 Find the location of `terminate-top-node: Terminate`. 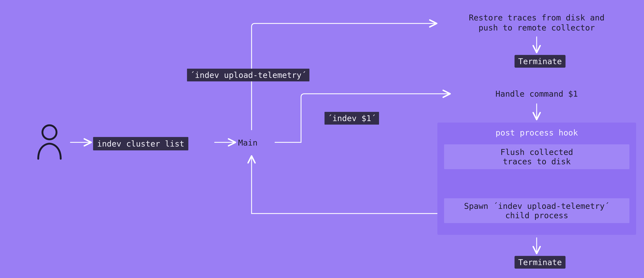

terminate-top-node: Terminate is located at coordinates (540, 61).